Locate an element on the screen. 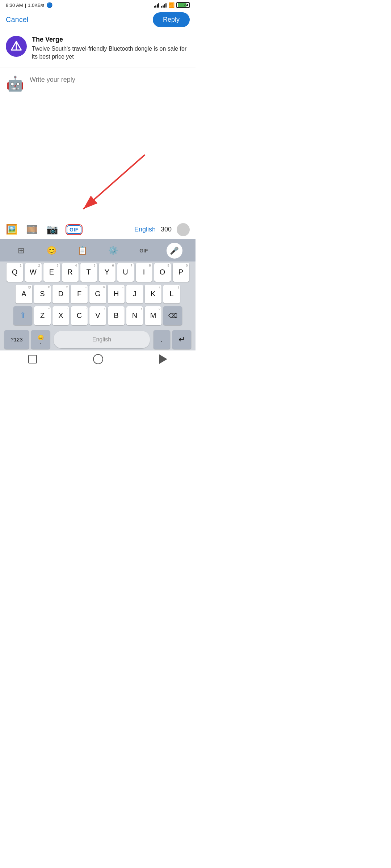  article-source: The Verge is located at coordinates (111, 40).